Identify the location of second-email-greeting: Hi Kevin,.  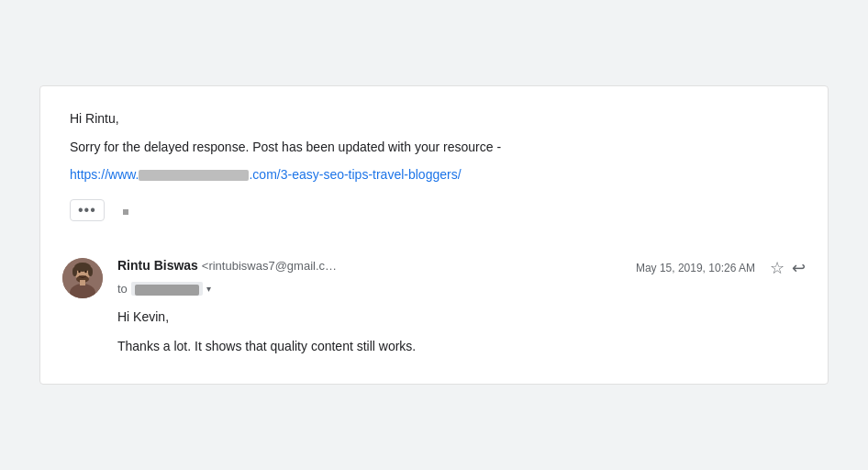
(462, 318).